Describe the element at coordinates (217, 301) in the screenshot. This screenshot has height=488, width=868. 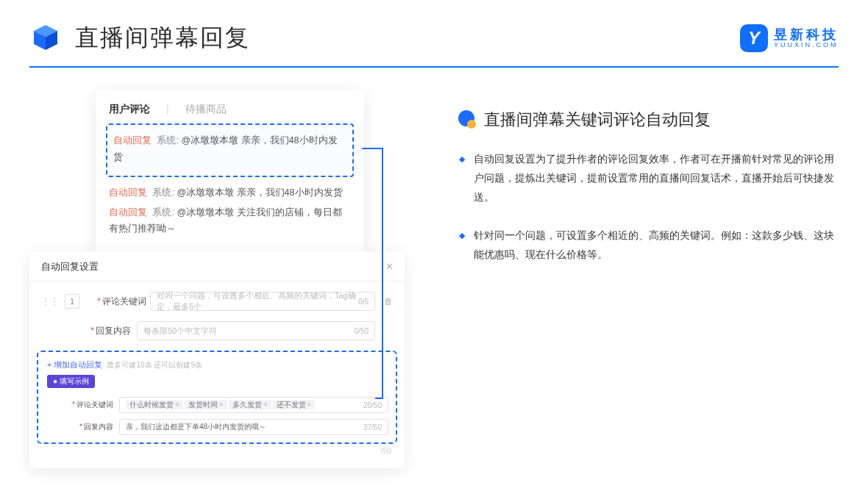
I see `keyword-row: ⋮⋮ 1 *评论关键词 对同一个问题，可设置多个相近、高频的关键词，Tag确定，…` at that location.